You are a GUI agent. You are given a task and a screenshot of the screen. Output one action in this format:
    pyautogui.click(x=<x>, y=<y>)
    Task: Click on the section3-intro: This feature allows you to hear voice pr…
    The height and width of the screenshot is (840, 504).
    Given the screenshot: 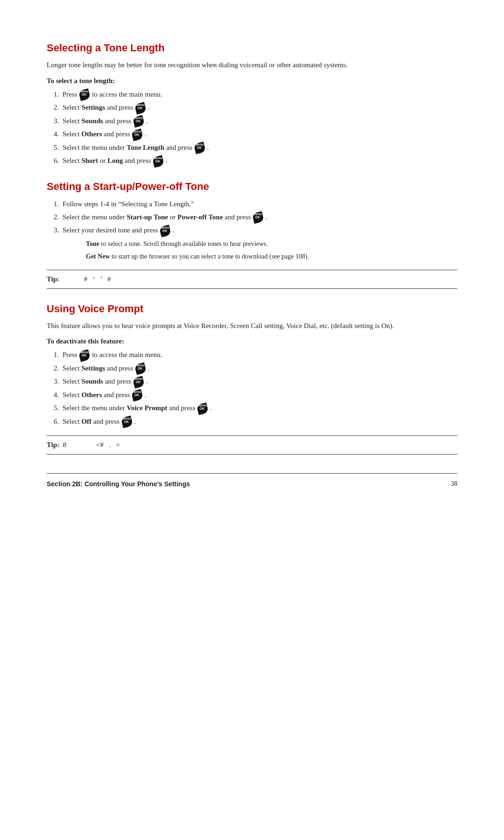 What is the action you would take?
    pyautogui.click(x=252, y=326)
    